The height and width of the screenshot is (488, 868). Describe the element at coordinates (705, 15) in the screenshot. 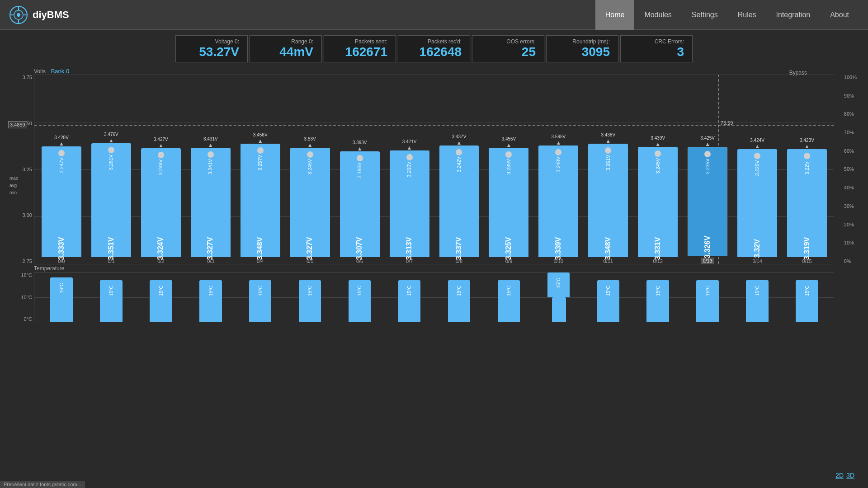

I see `nav-link-settings: Settings` at that location.